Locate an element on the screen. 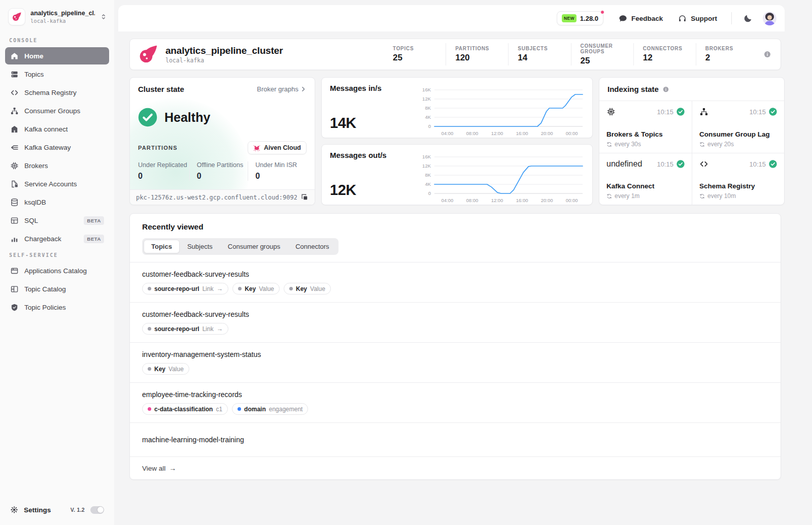 Image resolution: width=812 pixels, height=525 pixels. recent-row-employee-time-tracking-records: employee-time-tracking-recordsc-data-cla… is located at coordinates (455, 402).